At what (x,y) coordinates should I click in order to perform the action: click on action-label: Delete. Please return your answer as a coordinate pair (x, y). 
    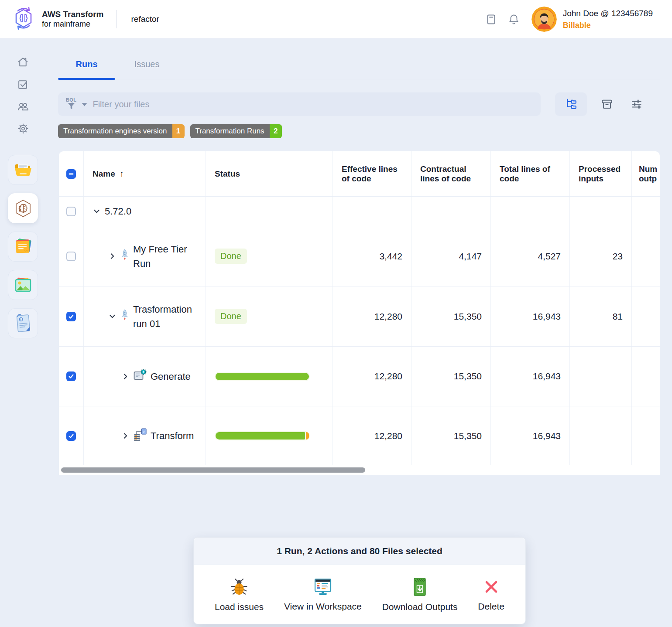
    Looking at the image, I should click on (491, 607).